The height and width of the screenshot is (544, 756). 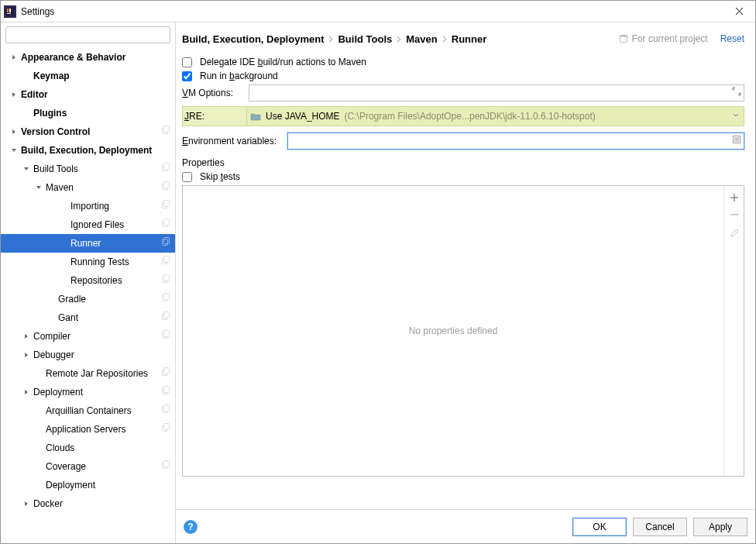 What do you see at coordinates (463, 76) in the screenshot?
I see `background-checkbox-row: Run in background` at bounding box center [463, 76].